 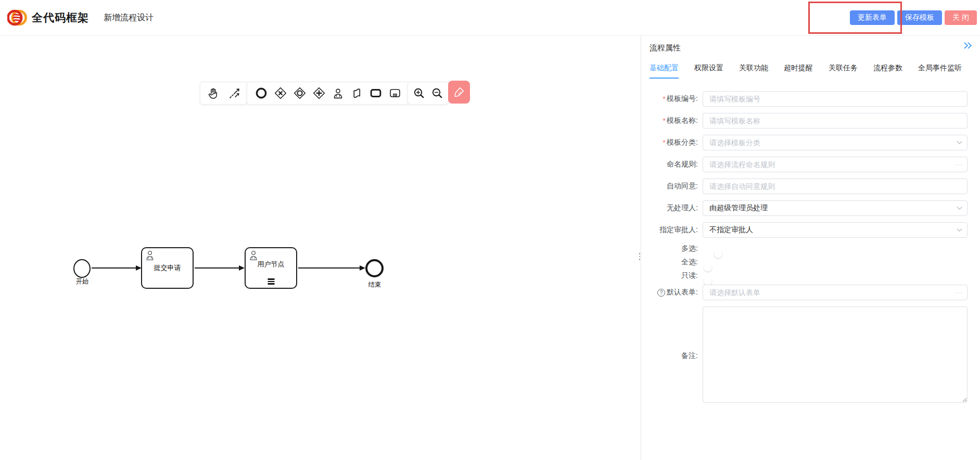 What do you see at coordinates (271, 282) in the screenshot?
I see `multi-instance-marker-icon` at bounding box center [271, 282].